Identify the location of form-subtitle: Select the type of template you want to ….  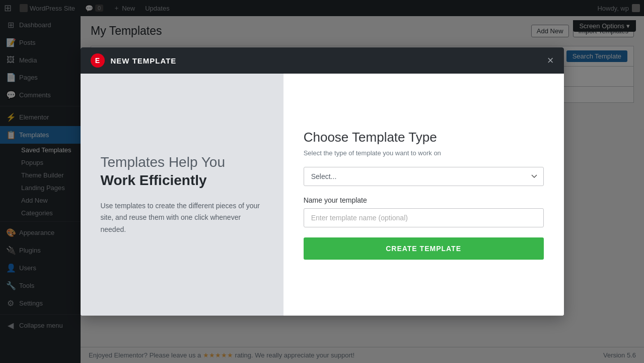
(424, 153).